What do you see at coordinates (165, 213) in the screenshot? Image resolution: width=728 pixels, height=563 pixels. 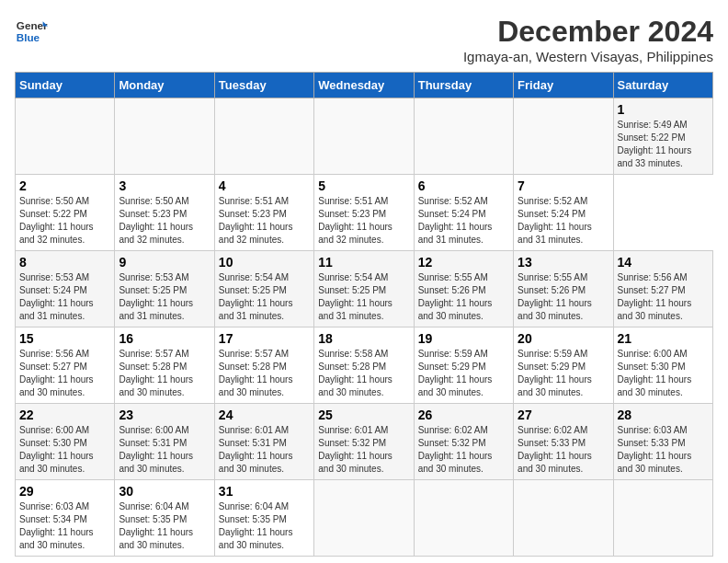 I see `calendar-cell: 3Sunrise: 5:50 AMSunset: 5:23 PMDaylight…` at bounding box center [165, 213].